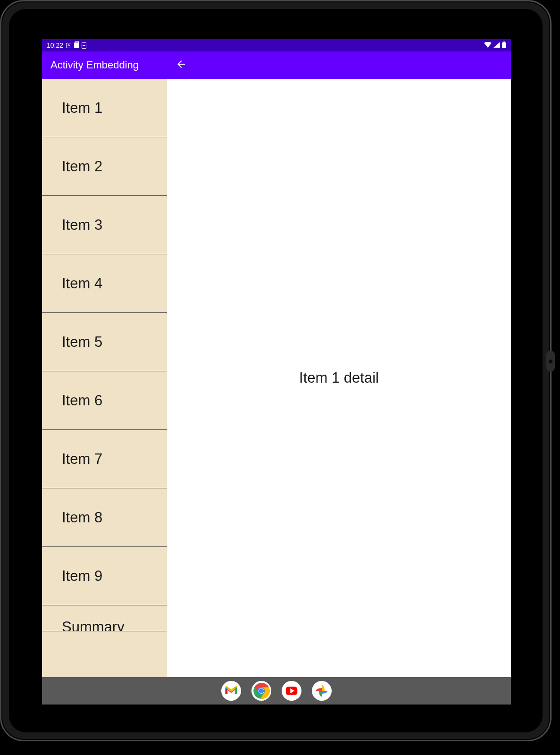 The width and height of the screenshot is (560, 755). What do you see at coordinates (339, 378) in the screenshot?
I see `detail-text: Item 1 detail` at bounding box center [339, 378].